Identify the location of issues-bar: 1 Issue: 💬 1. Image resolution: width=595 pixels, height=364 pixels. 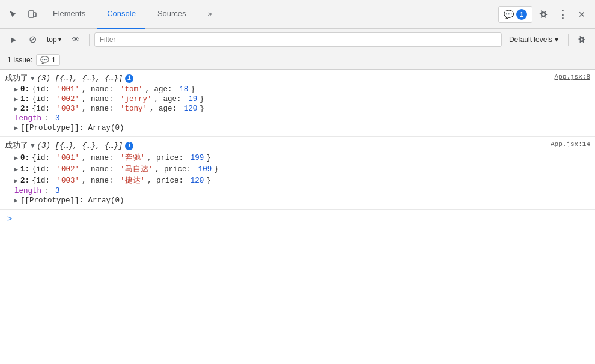
(298, 60).